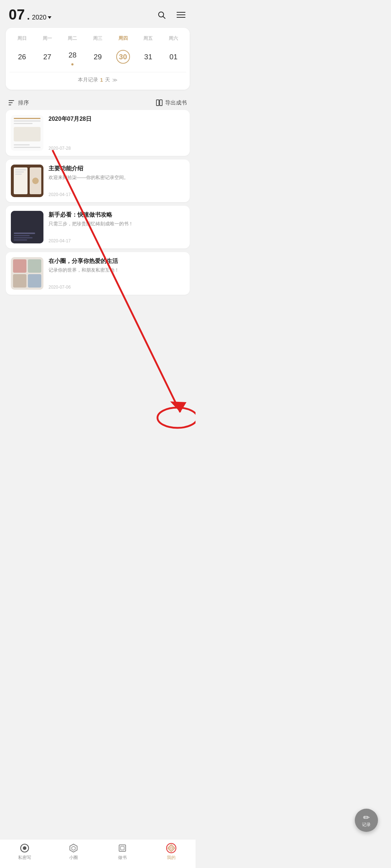 The height and width of the screenshot is (868, 391). What do you see at coordinates (117, 119) in the screenshot?
I see `entry-title-1: 2020年07月28日` at bounding box center [117, 119].